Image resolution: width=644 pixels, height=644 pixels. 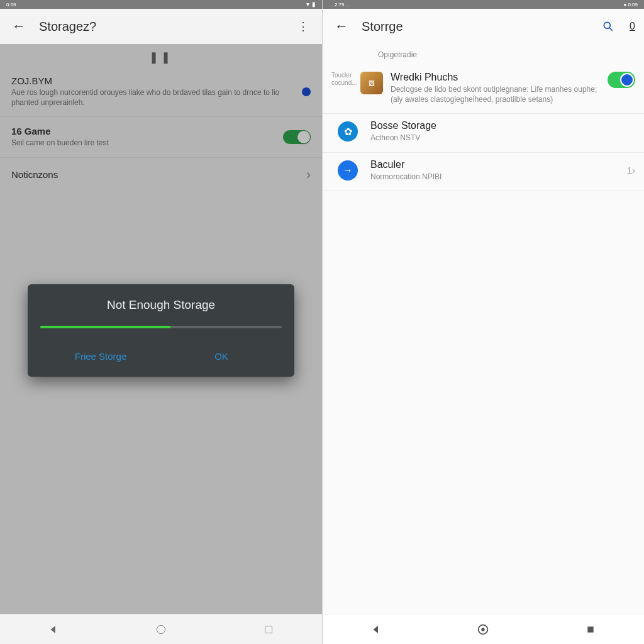 I want to click on gear-badge-icon: ✿, so click(x=348, y=131).